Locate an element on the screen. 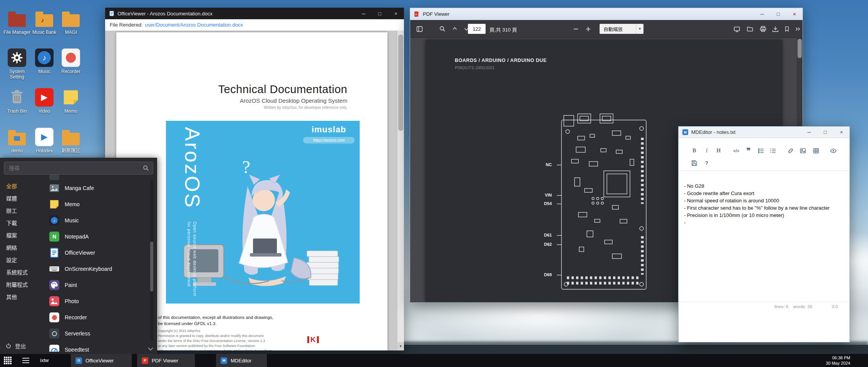  search-icon is located at coordinates (442, 29).